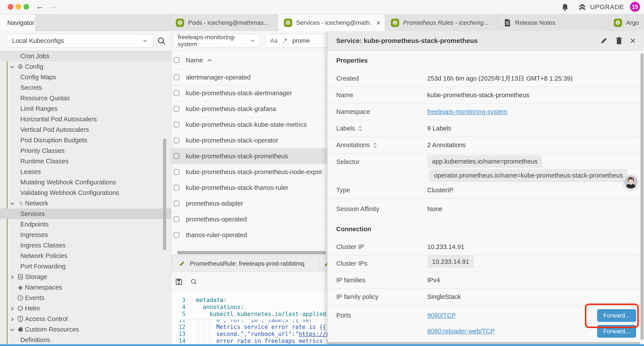  I want to click on sidebar-item-services: Services, so click(86, 214).